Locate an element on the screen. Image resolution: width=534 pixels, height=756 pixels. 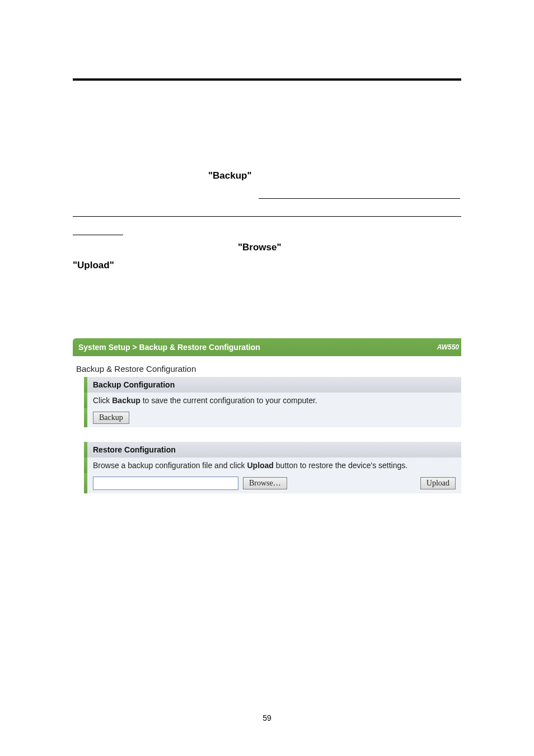
restore-desc: Browse a backup configuration file and c… is located at coordinates (274, 465).